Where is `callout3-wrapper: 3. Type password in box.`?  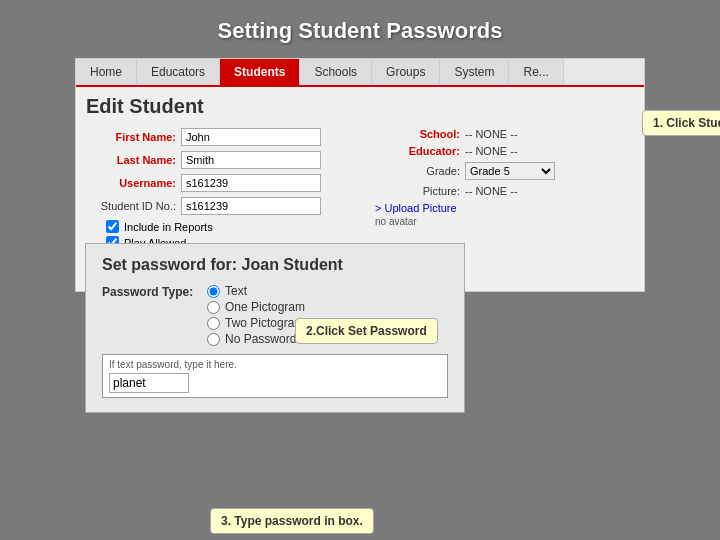 callout3-wrapper: 3. Type password in box. is located at coordinates (216, 521).